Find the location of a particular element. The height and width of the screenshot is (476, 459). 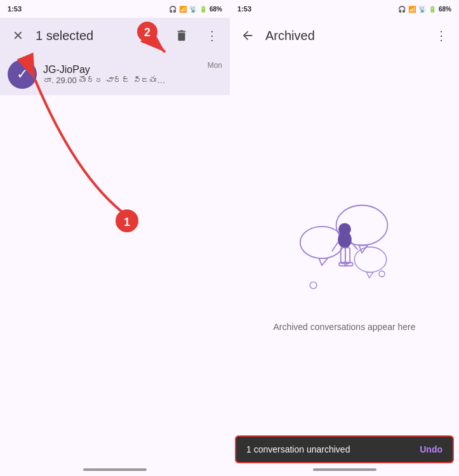

check-icon: ✓ is located at coordinates (22, 74).